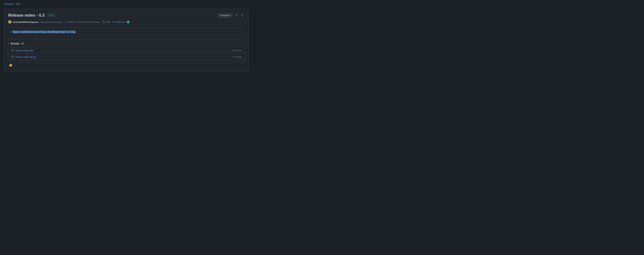  What do you see at coordinates (10, 22) in the screenshot?
I see `avatar` at bounding box center [10, 22].